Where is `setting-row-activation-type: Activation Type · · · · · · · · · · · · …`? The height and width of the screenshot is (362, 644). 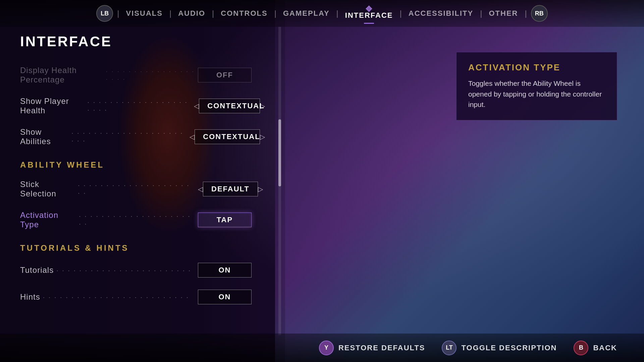
setting-row-activation-type: Activation Type · · · · · · · · · · · · … is located at coordinates (143, 220).